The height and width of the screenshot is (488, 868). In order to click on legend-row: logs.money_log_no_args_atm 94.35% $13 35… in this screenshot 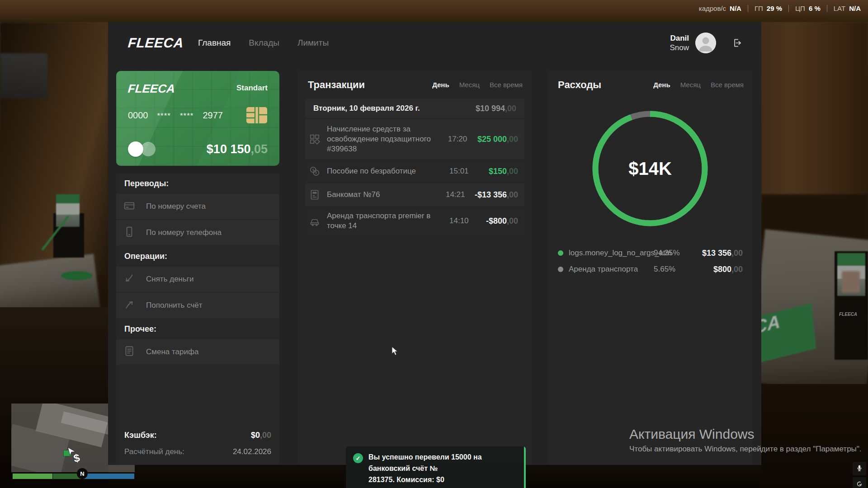, I will do `click(650, 253)`.